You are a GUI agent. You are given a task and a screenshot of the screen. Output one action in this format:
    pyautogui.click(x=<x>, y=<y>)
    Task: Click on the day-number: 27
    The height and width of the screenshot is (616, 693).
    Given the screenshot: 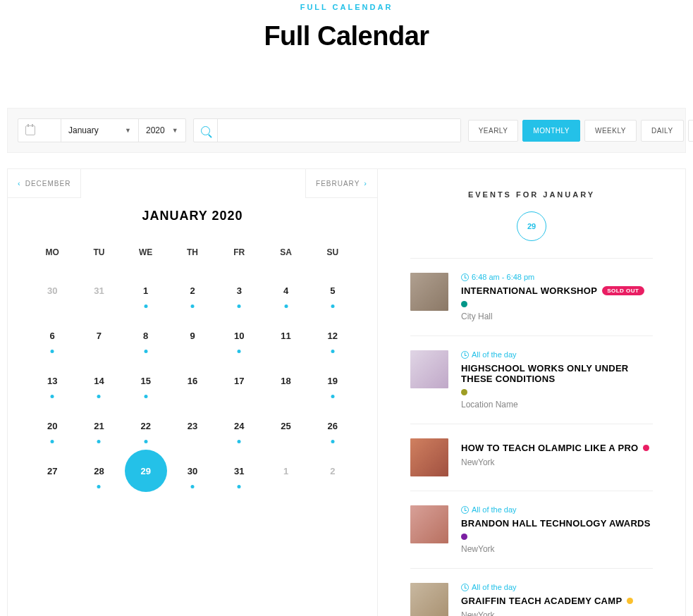 What is the action you would take?
    pyautogui.click(x=52, y=471)
    